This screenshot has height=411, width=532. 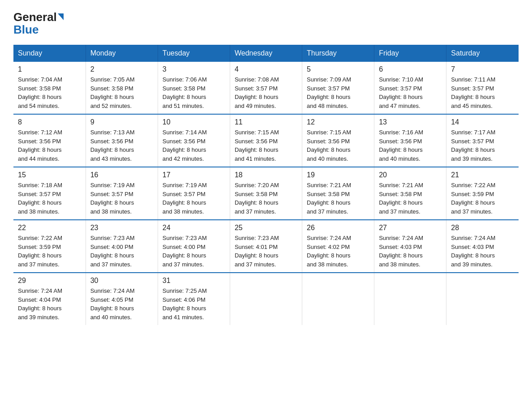 What do you see at coordinates (49, 304) in the screenshot?
I see `day-info: Sunrise: 7:24 AMSunset: 4:04 PMDaylight:…` at bounding box center [49, 304].